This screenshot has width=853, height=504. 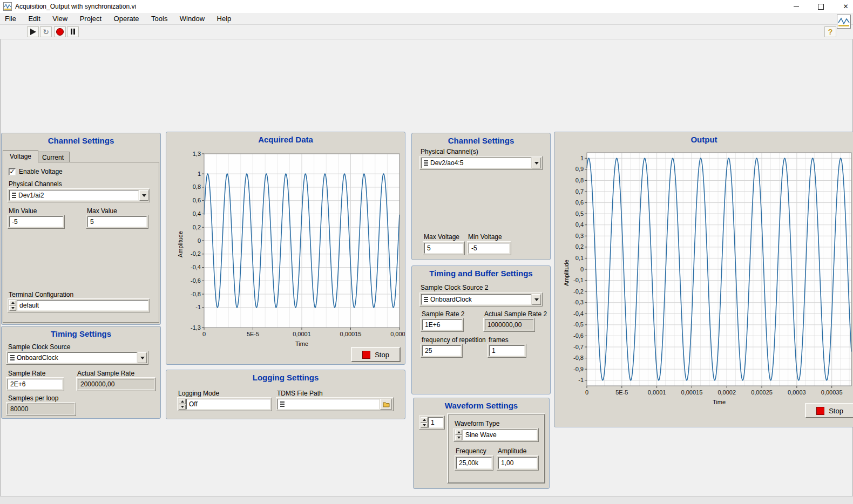 I want to click on help-icon: ?, so click(x=830, y=32).